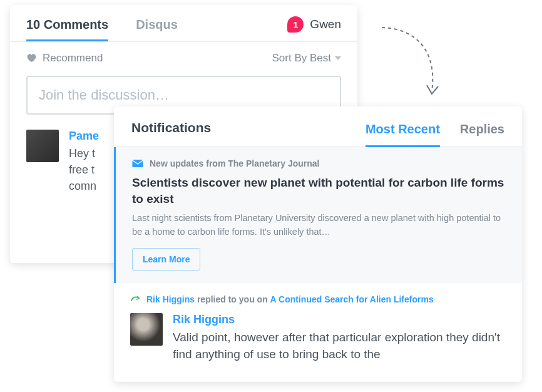  What do you see at coordinates (319, 190) in the screenshot?
I see `update-headline: Scientists discover new planet with pote…` at bounding box center [319, 190].